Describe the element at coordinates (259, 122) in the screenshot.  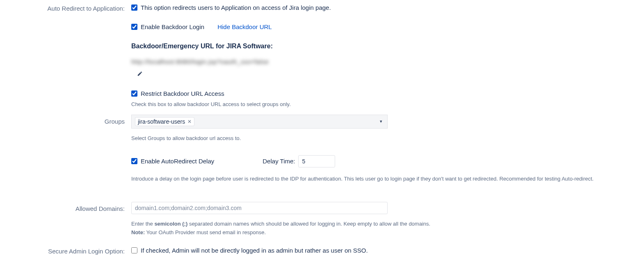
I see `groups-multiselect: jira-software-users ✕ ▾` at that location.